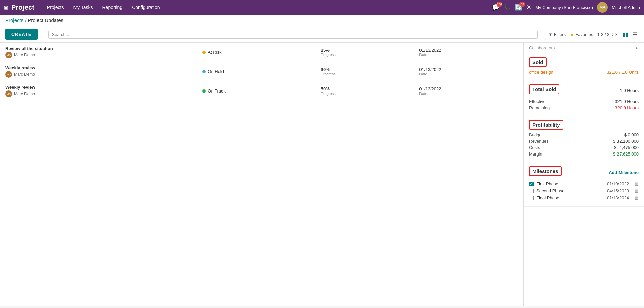 The image size is (644, 308). I want to click on budget-row: Budget $ 0.000, so click(584, 135).